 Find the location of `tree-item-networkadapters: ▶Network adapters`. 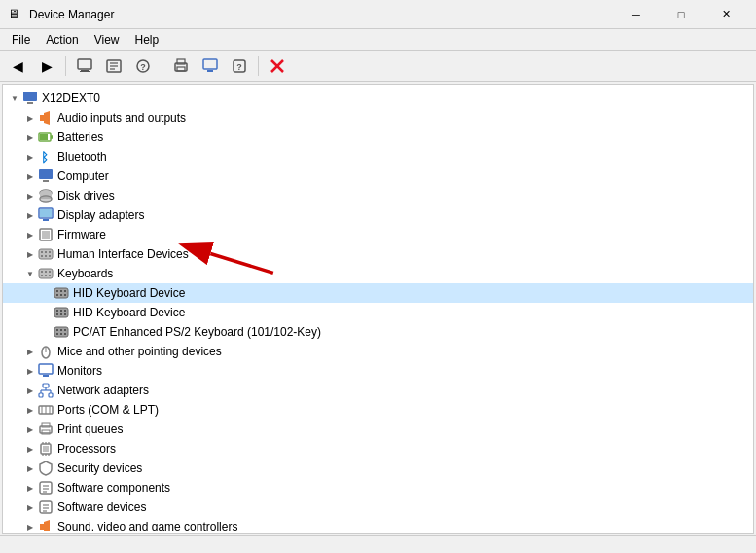

tree-item-networkadapters: ▶Network adapters is located at coordinates (378, 390).